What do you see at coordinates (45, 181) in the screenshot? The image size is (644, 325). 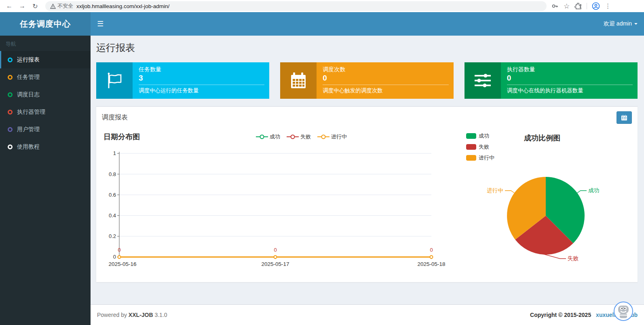 I see `sidebar: 导航 运行报表 任务管理 调度日志 执行器管理 用户管理 使用教程` at bounding box center [45, 181].